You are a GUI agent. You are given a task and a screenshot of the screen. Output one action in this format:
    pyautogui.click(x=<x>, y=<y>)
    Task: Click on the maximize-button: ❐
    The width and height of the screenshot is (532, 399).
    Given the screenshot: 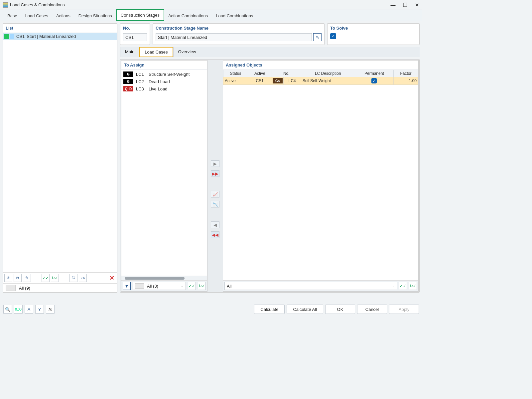 What is the action you would take?
    pyautogui.click(x=405, y=5)
    